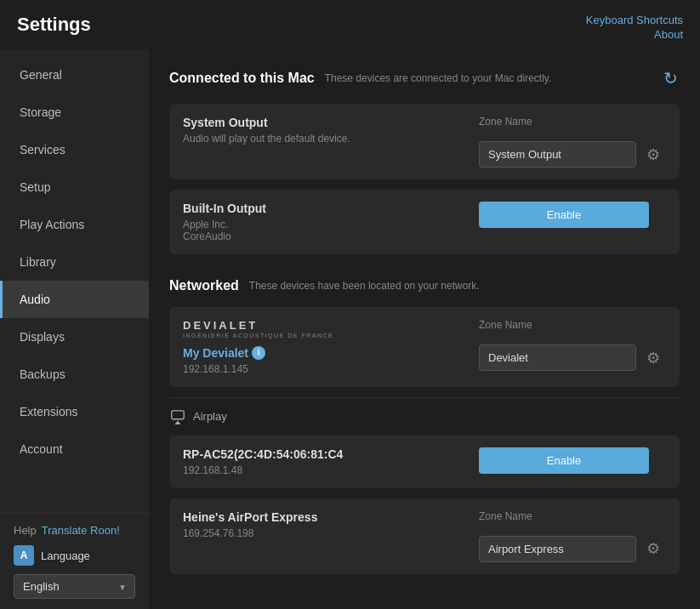 The width and height of the screenshot is (700, 609). I want to click on builtin-output-enable-button: Enable, so click(564, 214).